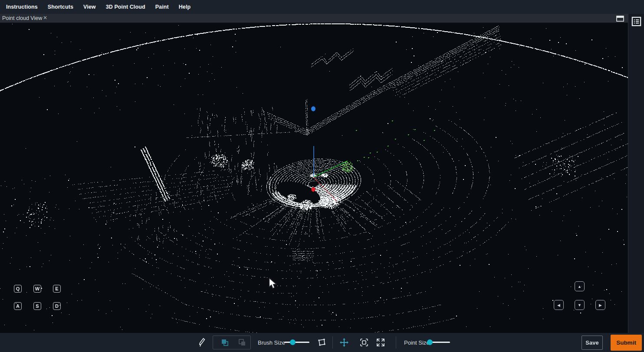 The width and height of the screenshot is (644, 352). What do you see at coordinates (636, 22) in the screenshot?
I see `annotations-panel-icon` at bounding box center [636, 22].